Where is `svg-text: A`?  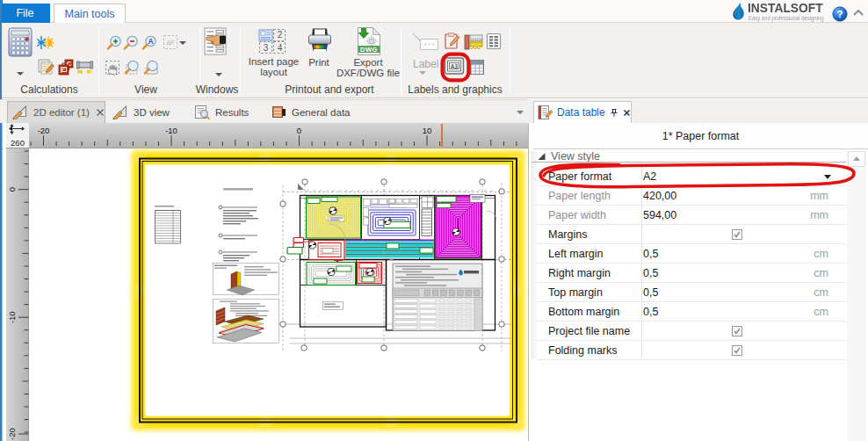
svg-text: A is located at coordinates (150, 41).